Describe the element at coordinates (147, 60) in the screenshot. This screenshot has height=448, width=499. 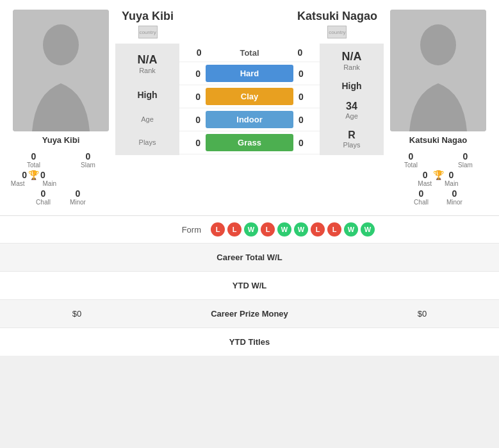
I see `left-rank-value: N/A` at that location.